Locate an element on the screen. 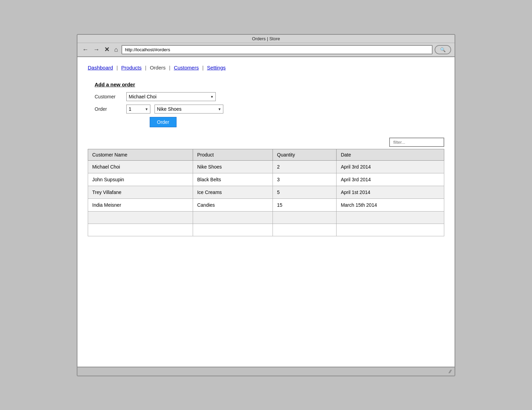  col-customer-name: Customer Name is located at coordinates (140, 155).